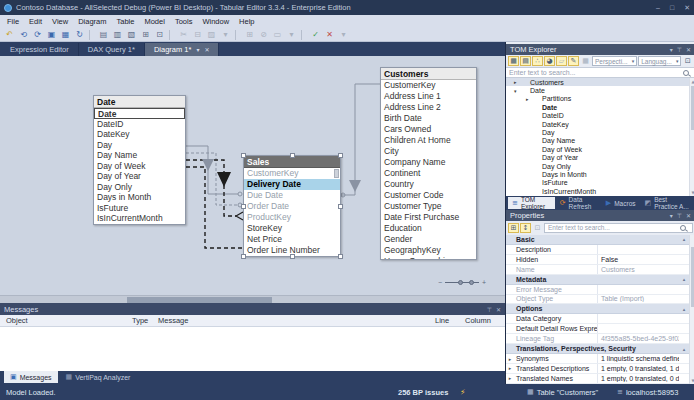 The width and height of the screenshot is (694, 400). I want to click on diagram-field-row: StoreKey, so click(292, 228).